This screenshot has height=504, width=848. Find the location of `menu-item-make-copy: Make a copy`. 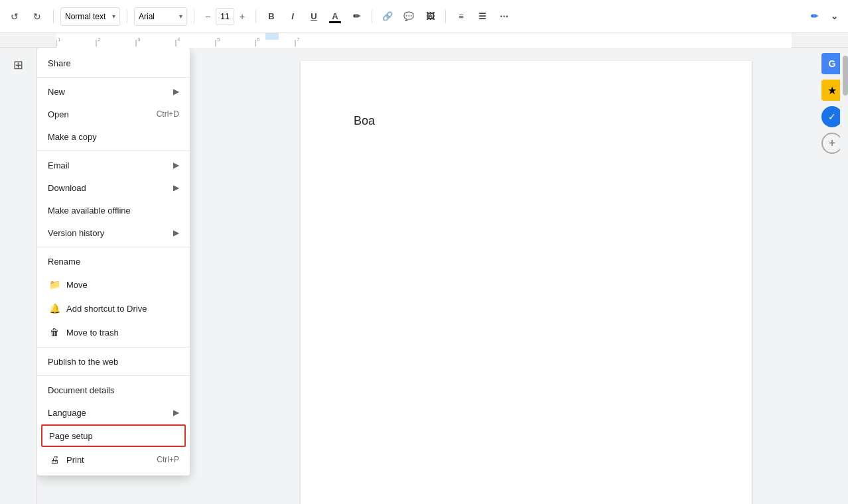

menu-item-make-copy: Make a copy is located at coordinates (113, 137).